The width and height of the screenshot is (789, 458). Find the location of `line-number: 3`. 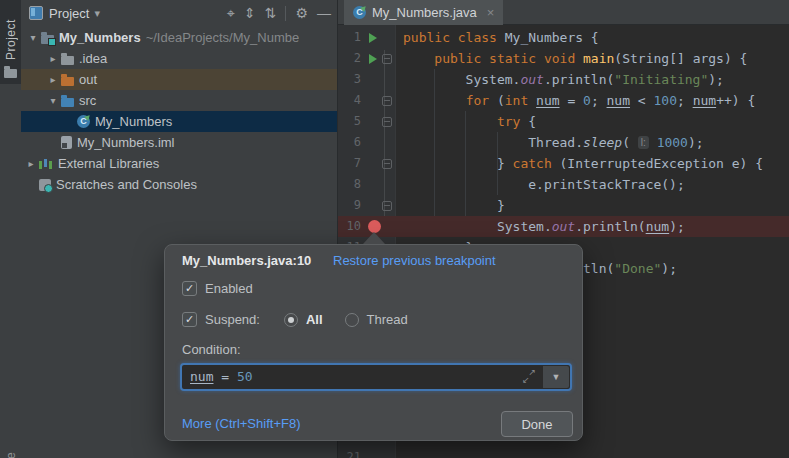

line-number: 3 is located at coordinates (350, 80).